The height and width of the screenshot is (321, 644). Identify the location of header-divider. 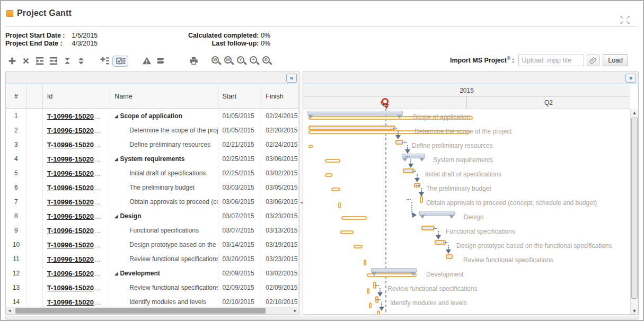
(321, 26).